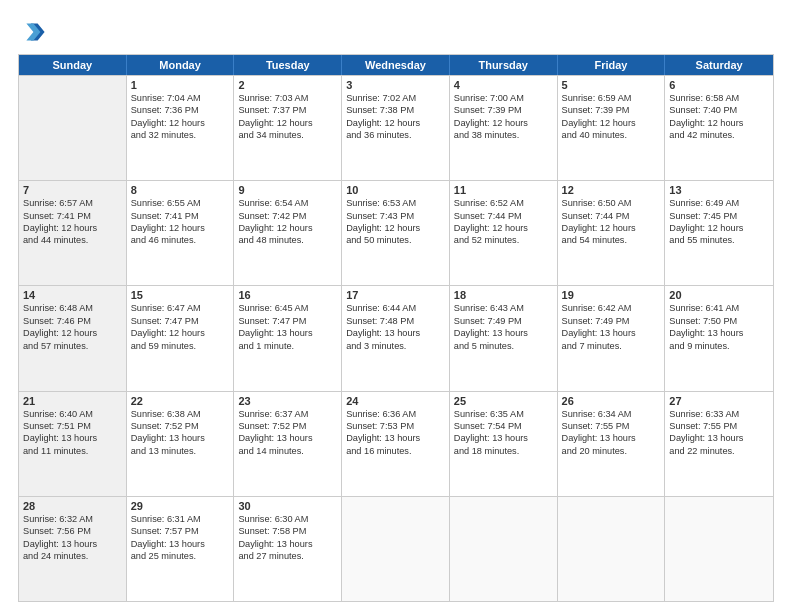  I want to click on calendar-cell-17: 17Sunrise: 6:44 AMSunset: 7:48 PMDayligh…, so click(396, 338).